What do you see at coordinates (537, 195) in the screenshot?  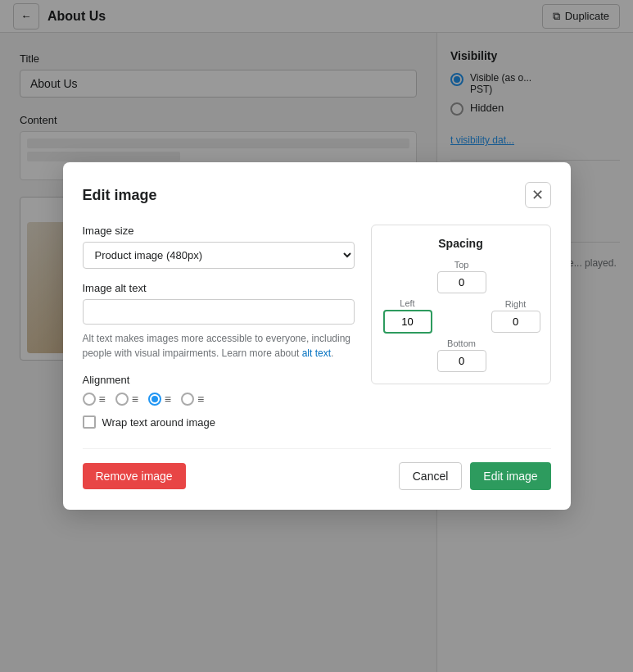 I see `close-icon: ✕` at bounding box center [537, 195].